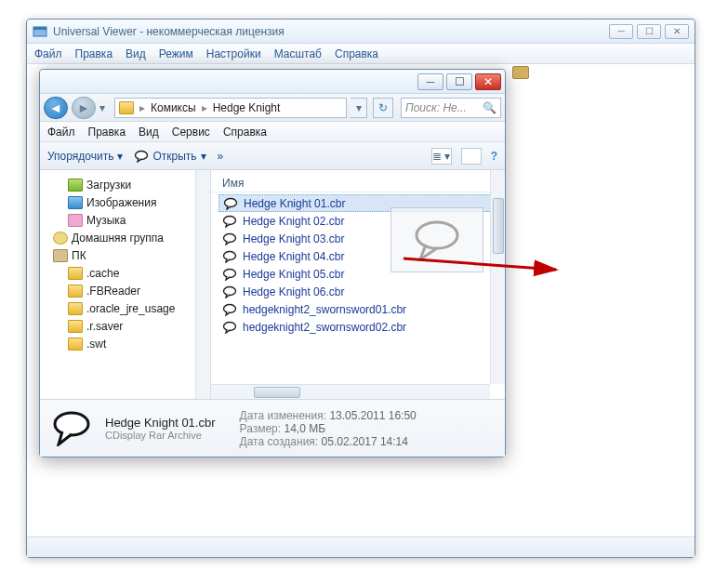  What do you see at coordinates (245, 132) in the screenshot?
I see `explorer-menu-help: Справка` at bounding box center [245, 132].